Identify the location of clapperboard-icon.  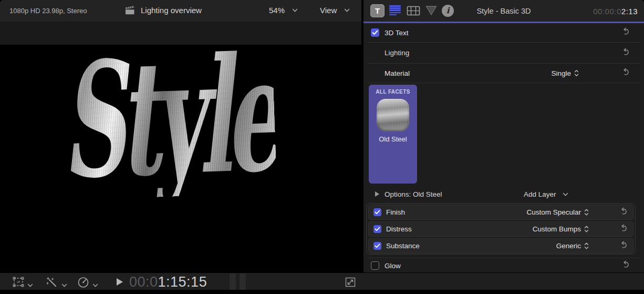
(130, 12).